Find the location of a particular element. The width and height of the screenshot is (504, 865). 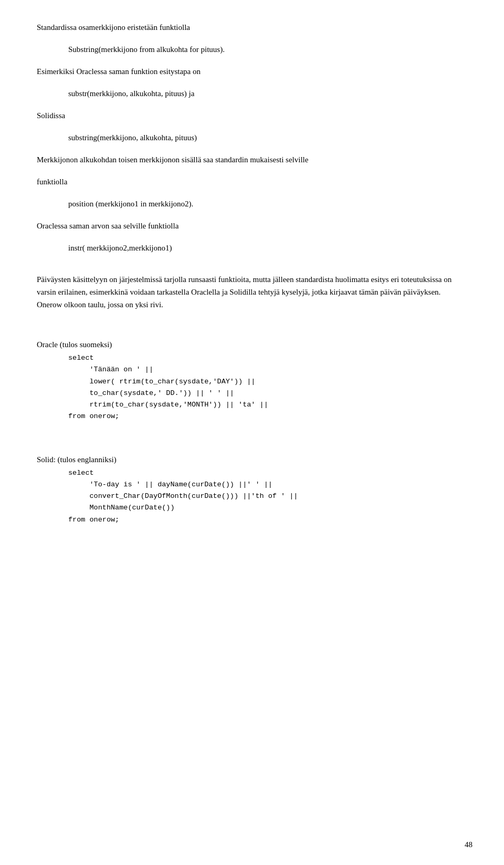

p3-indent-text: position (merkkijono1 in merkkijono2). is located at coordinates (131, 204).